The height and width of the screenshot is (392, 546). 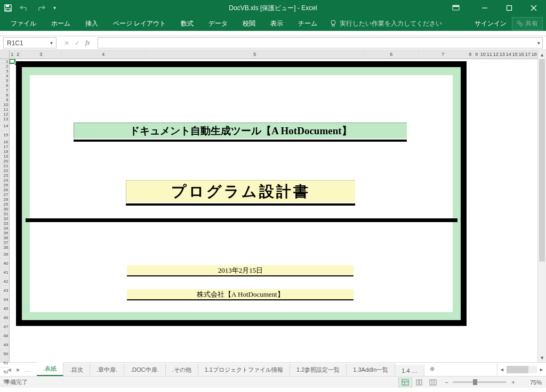 What do you see at coordinates (542, 206) in the screenshot?
I see `vertical-scrollbar: ▲ ▼` at bounding box center [542, 206].